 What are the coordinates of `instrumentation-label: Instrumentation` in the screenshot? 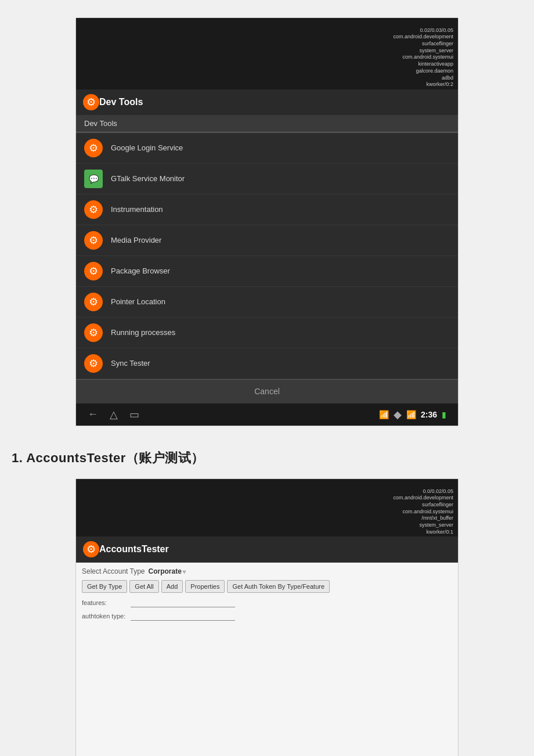 It's located at (137, 209).